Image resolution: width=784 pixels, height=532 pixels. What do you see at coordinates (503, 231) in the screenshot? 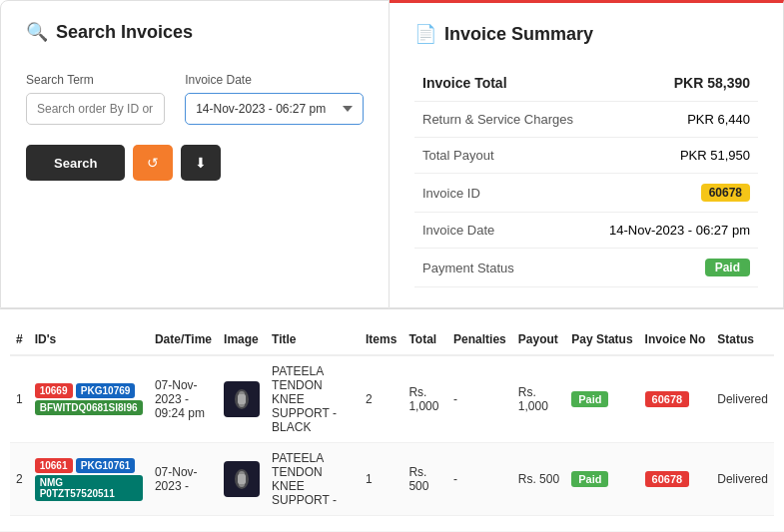
I see `summary-label-invoice-date: Invoice Date` at bounding box center [503, 231].